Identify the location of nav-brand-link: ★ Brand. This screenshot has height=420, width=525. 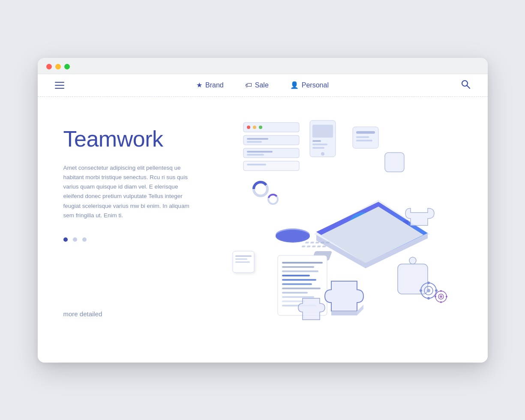
(210, 85).